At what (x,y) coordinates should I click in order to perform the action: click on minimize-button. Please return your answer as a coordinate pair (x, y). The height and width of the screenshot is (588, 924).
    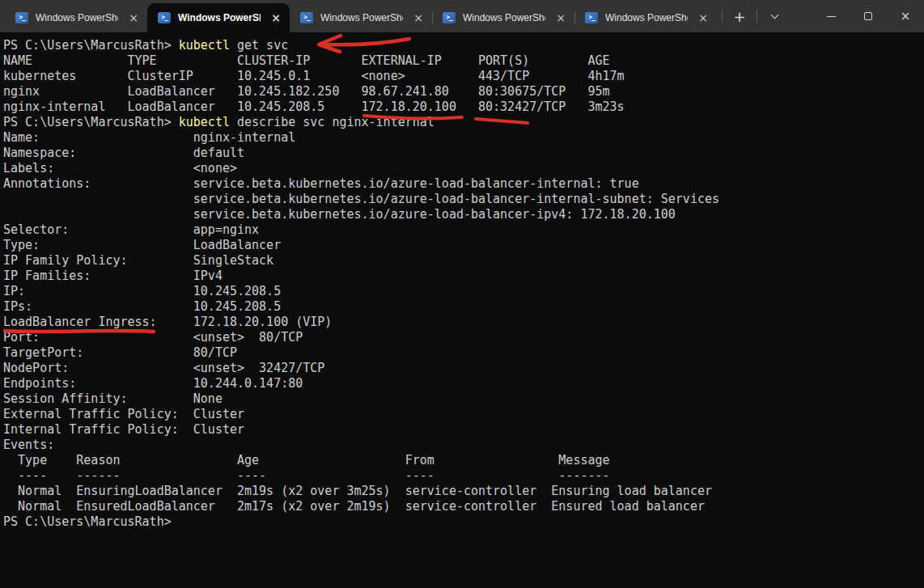
    Looking at the image, I should click on (831, 16).